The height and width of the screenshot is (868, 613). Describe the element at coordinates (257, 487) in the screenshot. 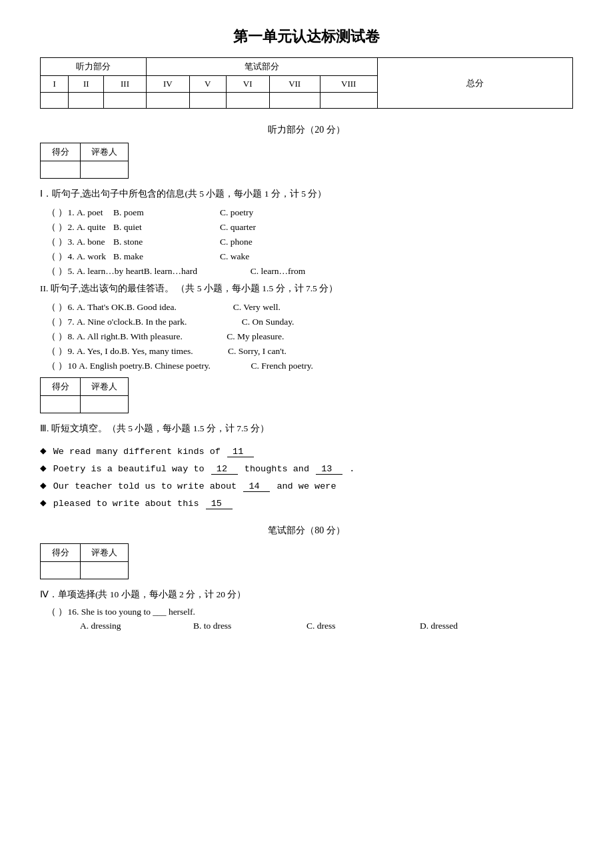

I see `blank-14: 14` at that location.